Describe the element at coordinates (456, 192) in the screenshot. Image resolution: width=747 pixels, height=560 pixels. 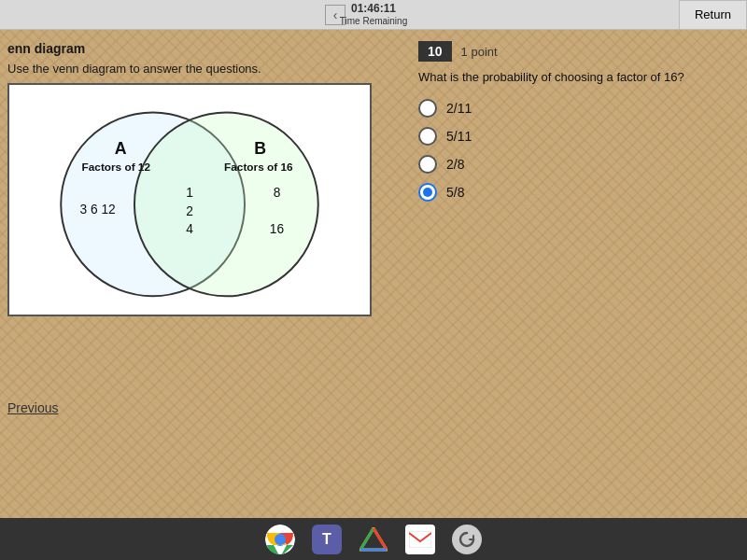
I see `option-label-4: 5/8` at that location.